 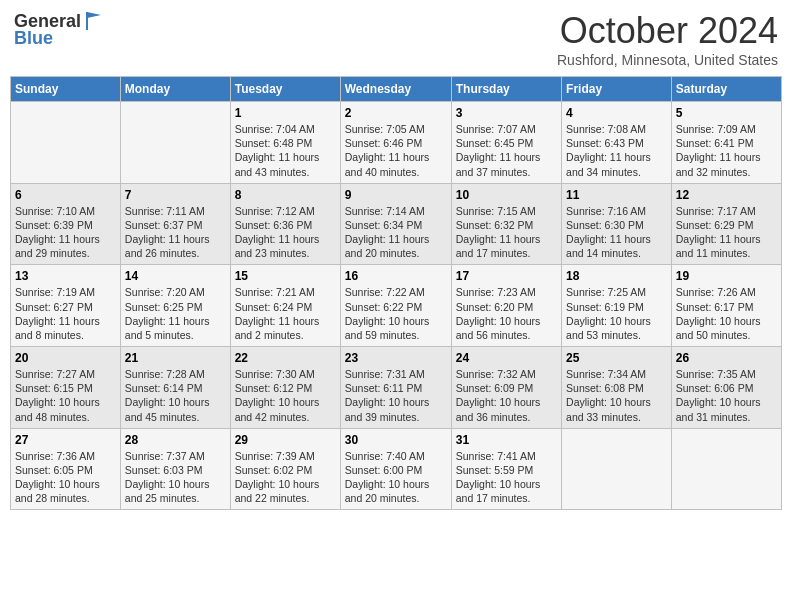 I want to click on cell-details: Sunrise: 7:09 AMSunset: 6:41 PMDaylight:…, so click(x=718, y=150).